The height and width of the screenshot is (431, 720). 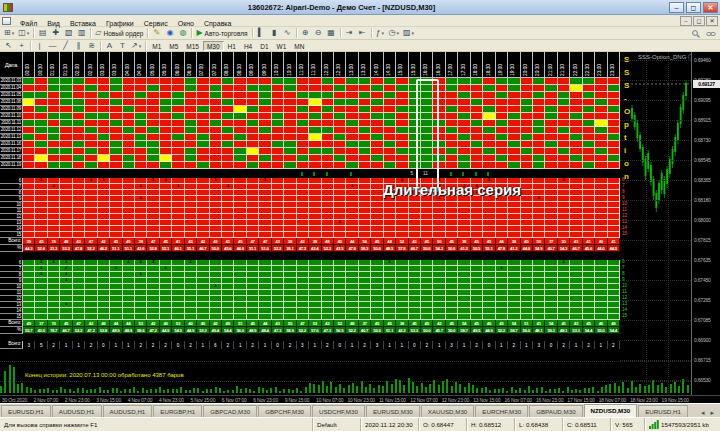 What do you see at coordinates (448, 411) in the screenshot?
I see `chart-tab-xauusd-m30: XAUUSD,M30` at bounding box center [448, 411].